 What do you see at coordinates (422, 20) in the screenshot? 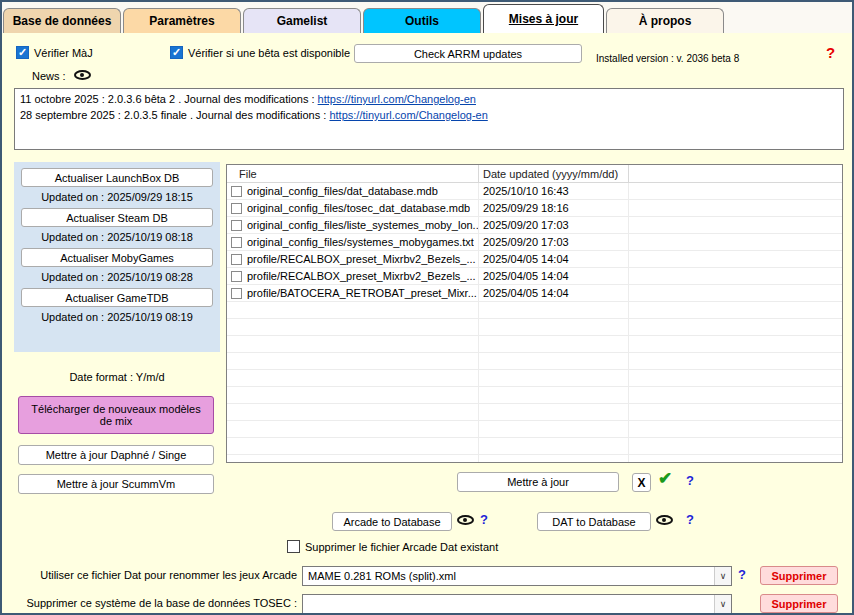
I see `tab-outils: Outils` at bounding box center [422, 20].